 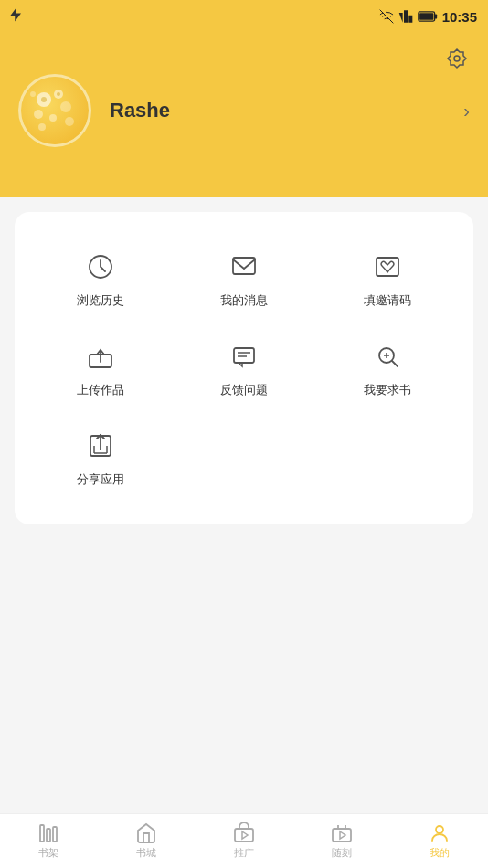 What do you see at coordinates (244, 267) in the screenshot?
I see `message-icon` at bounding box center [244, 267].